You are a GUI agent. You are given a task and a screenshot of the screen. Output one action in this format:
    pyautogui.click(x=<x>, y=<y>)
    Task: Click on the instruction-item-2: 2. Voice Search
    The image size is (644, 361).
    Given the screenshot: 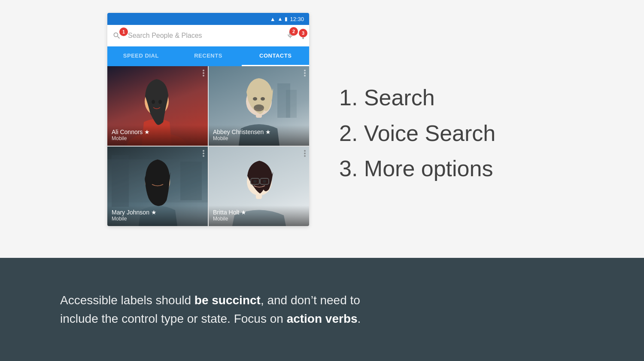 What is the action you would take?
    pyautogui.click(x=479, y=133)
    